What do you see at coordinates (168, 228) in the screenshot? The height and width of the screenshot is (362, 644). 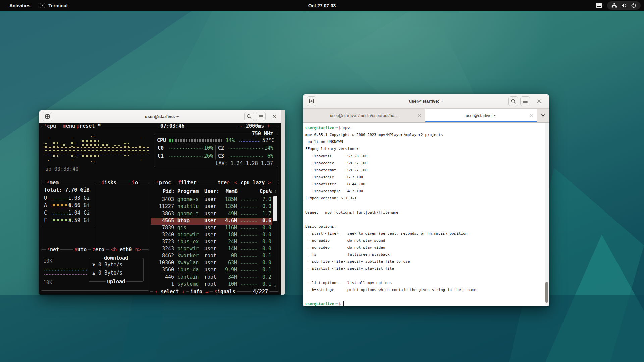 I see `proc-cell: 7839` at bounding box center [168, 228].